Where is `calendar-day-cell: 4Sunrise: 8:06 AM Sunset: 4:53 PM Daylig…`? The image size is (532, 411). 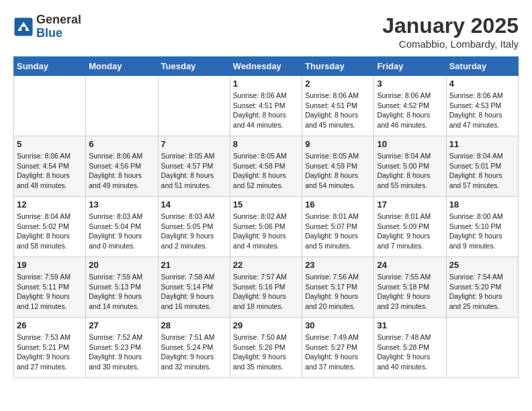
calendar-day-cell: 4Sunrise: 8:06 AM Sunset: 4:53 PM Daylig… is located at coordinates (482, 106).